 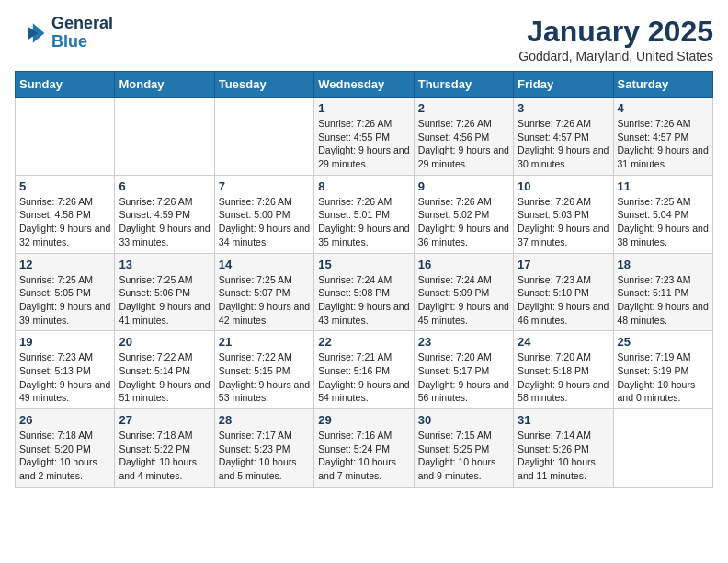 What do you see at coordinates (164, 265) in the screenshot?
I see `day-number: 13` at bounding box center [164, 265].